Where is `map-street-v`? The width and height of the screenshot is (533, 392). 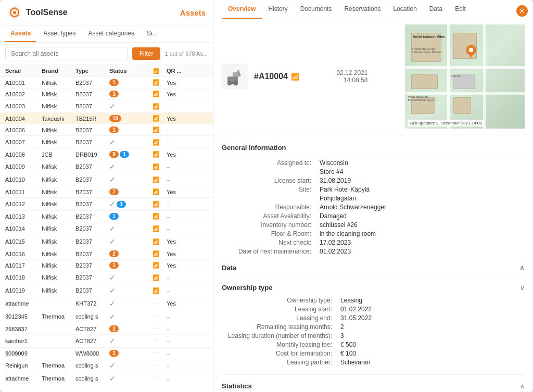 map-street-v is located at coordinates (449, 77).